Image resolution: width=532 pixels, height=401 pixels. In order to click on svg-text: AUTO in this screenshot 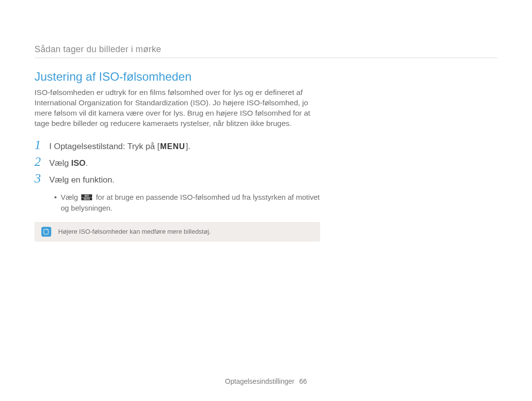, I will do `click(87, 199)`.